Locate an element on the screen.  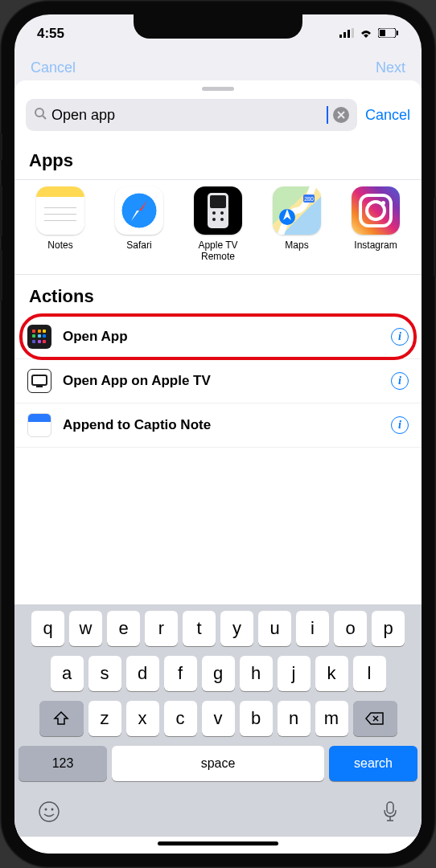
actions-section-title: Actions is located at coordinates (218, 295).